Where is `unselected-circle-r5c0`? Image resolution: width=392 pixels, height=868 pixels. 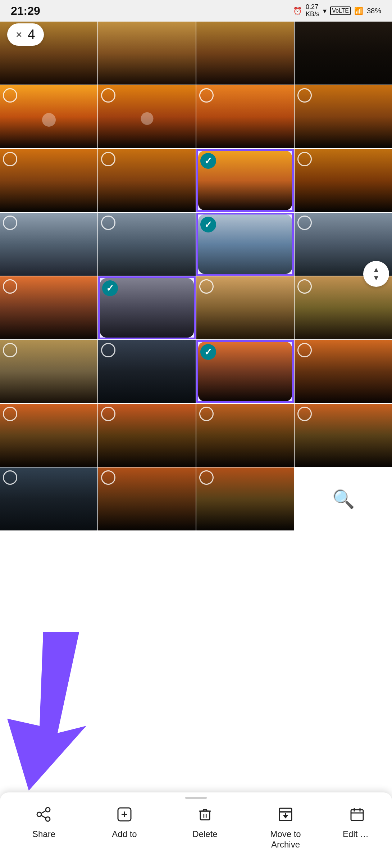 unselected-circle-r5c0 is located at coordinates (10, 350).